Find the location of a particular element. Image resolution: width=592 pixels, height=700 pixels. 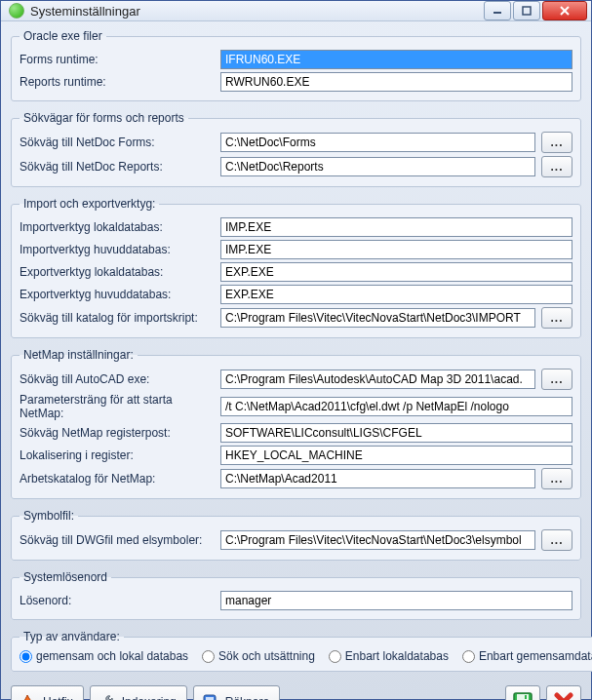

browse-netmap-workdir-button: ... is located at coordinates (557, 479).